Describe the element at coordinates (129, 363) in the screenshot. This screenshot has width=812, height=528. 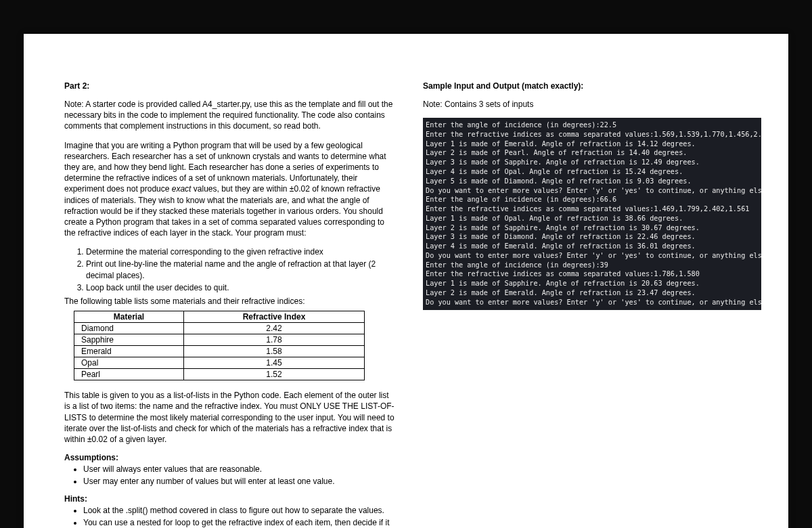
I see `mat-name: Opal` at that location.